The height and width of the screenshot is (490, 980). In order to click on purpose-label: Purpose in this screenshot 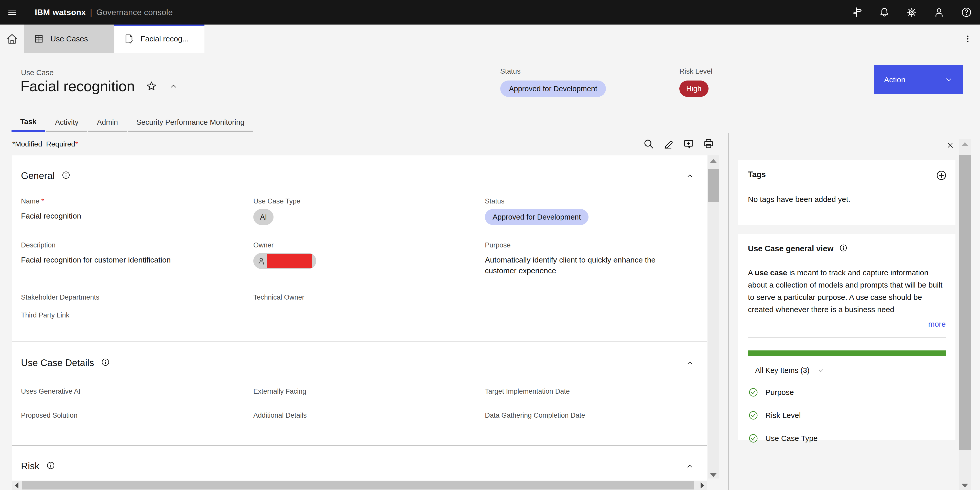, I will do `click(591, 245)`.